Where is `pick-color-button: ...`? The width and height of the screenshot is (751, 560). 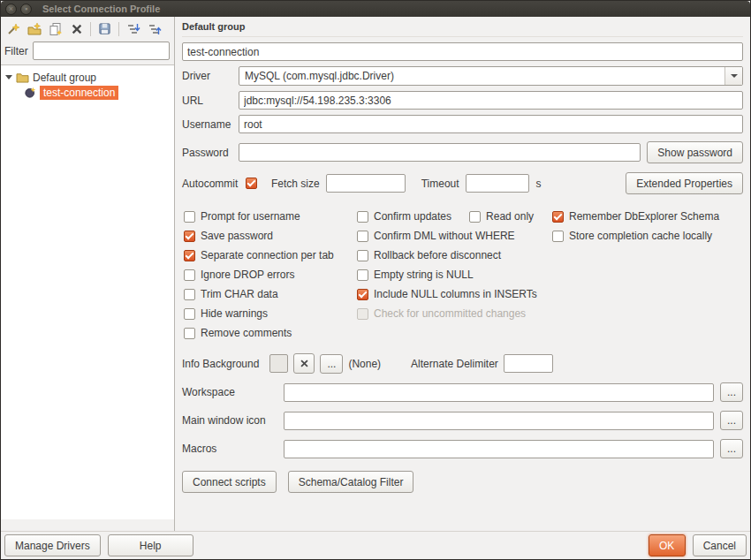 pick-color-button: ... is located at coordinates (331, 364).